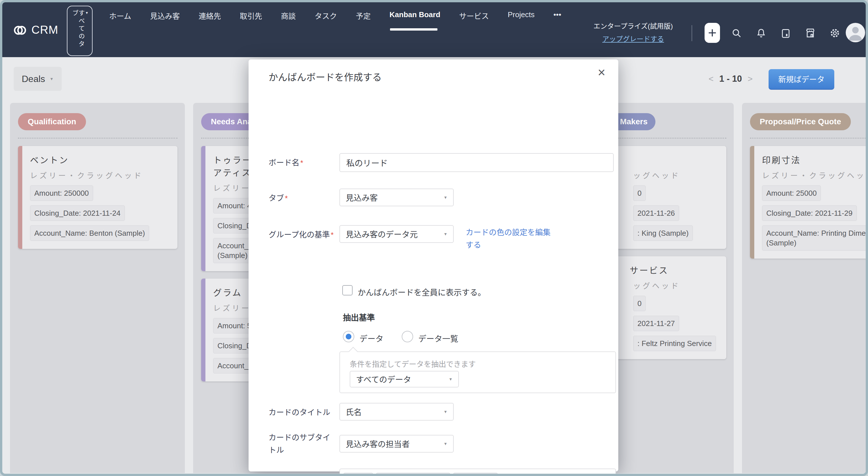  Describe the element at coordinates (791, 193) in the screenshot. I see `card-tag: Amount: 25000` at that location.